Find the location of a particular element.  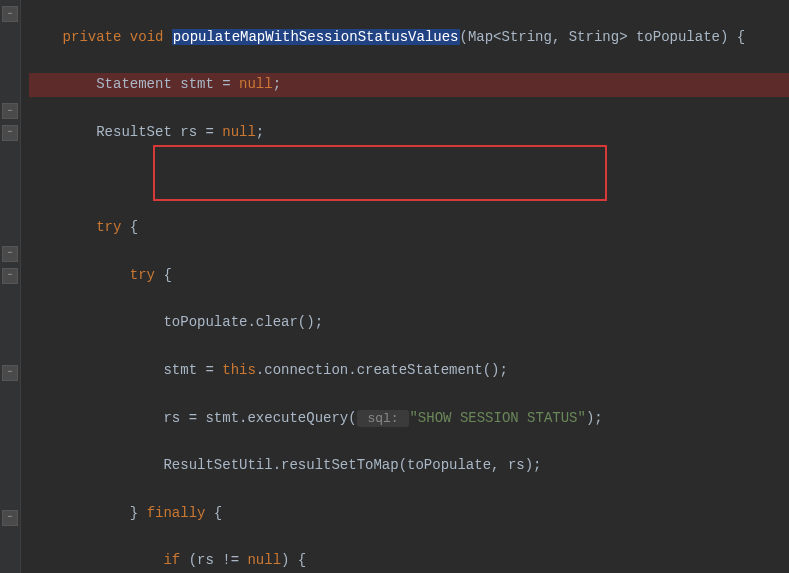

code-line-error: Statement stmt = null; is located at coordinates (409, 85).